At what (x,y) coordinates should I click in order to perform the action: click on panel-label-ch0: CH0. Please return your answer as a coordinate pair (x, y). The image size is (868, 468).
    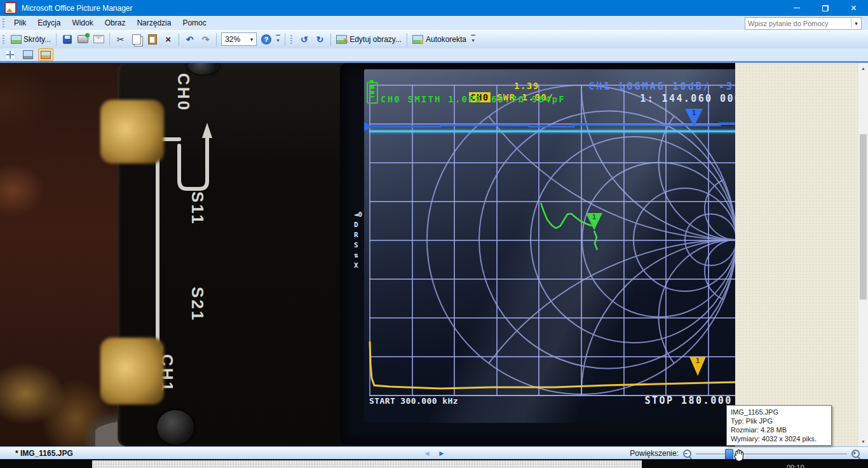
    Looking at the image, I should click on (183, 93).